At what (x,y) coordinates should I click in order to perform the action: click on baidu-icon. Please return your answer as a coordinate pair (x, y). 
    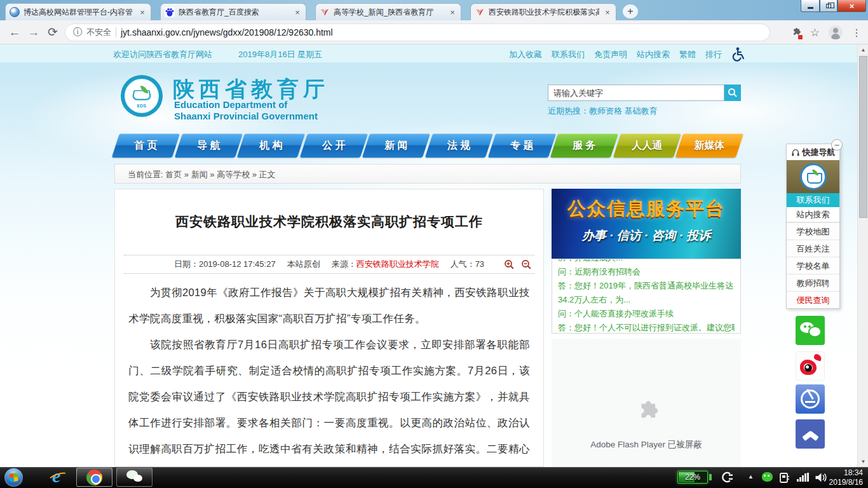
    Looking at the image, I should click on (170, 12).